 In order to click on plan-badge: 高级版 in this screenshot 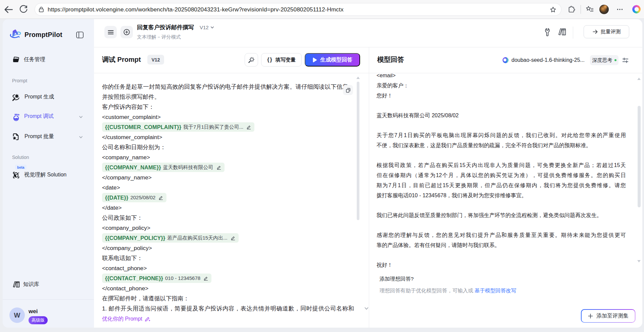, I will do `click(38, 320)`.